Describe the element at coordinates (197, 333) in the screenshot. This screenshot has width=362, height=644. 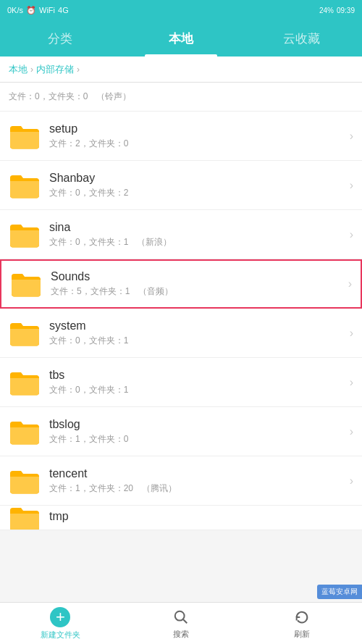
I see `file-info: system 文件：0，文件夹：1` at that location.